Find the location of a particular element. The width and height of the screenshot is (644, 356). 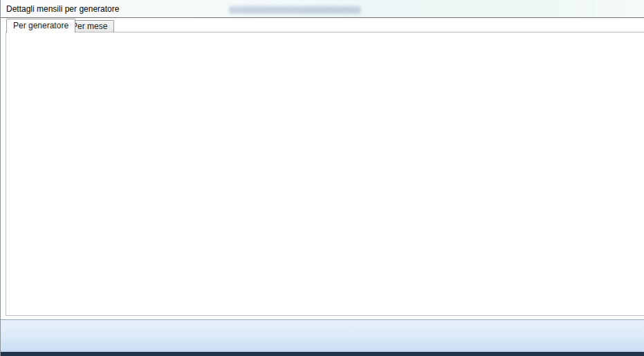

tab-per-generatore-label: Per generatore is located at coordinates (41, 26).